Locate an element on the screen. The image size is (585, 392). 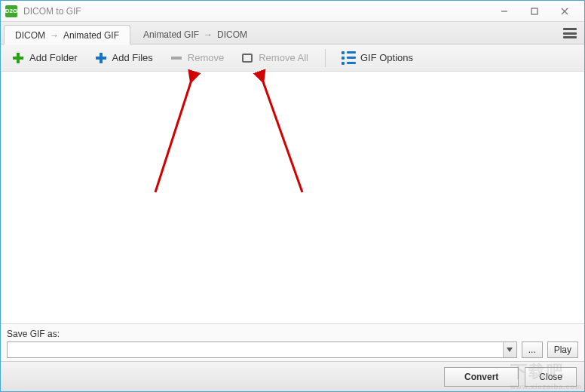
separator is located at coordinates (326, 58).